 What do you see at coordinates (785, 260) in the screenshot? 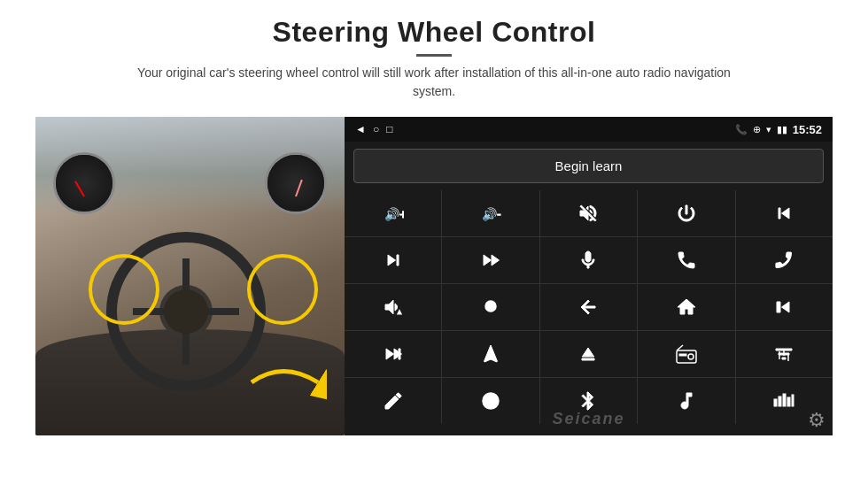
I see `end-call-button` at bounding box center [785, 260].